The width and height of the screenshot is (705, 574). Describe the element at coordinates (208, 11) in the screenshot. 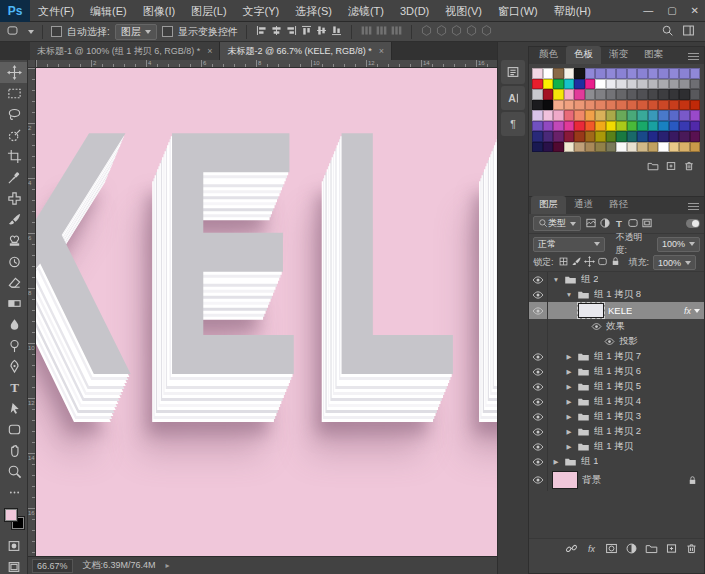

I see `menu-item: 图层(L)` at that location.